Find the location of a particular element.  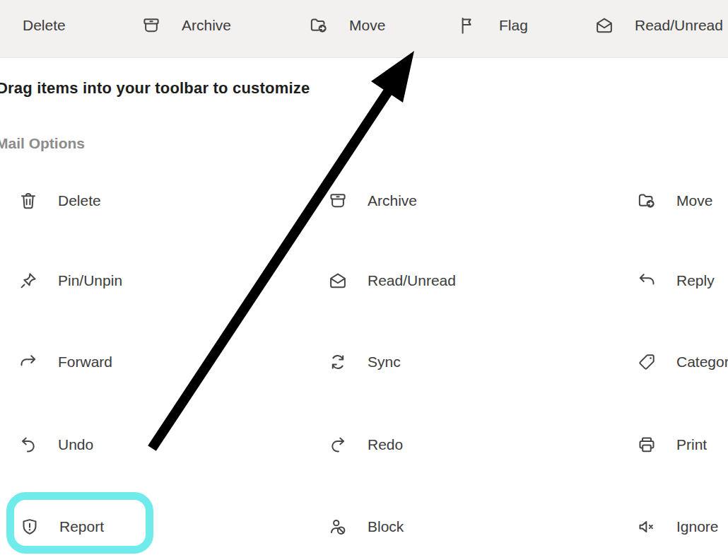

mail-options-heading: Mail Options is located at coordinates (42, 144).